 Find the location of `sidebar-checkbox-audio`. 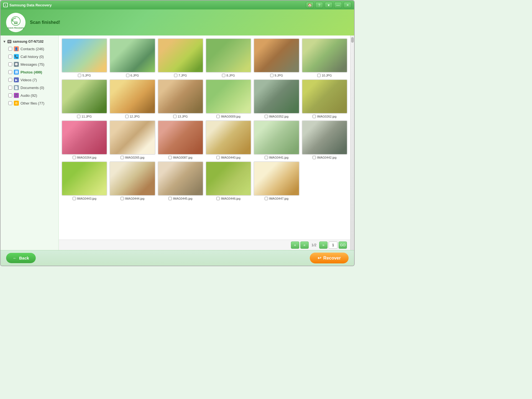

sidebar-checkbox-audio is located at coordinates (10, 95).